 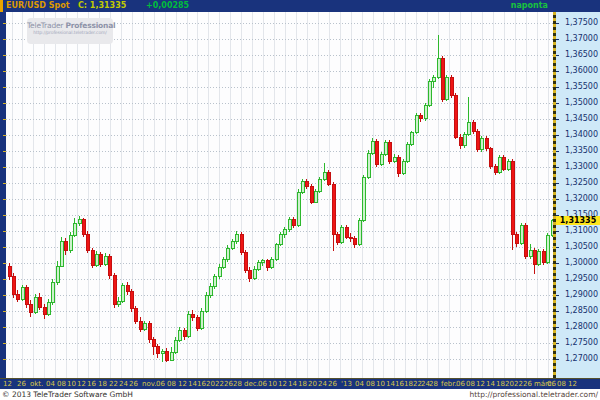 What do you see at coordinates (302, 384) in the screenshot?
I see `date-tick-label: 18` at bounding box center [302, 384].